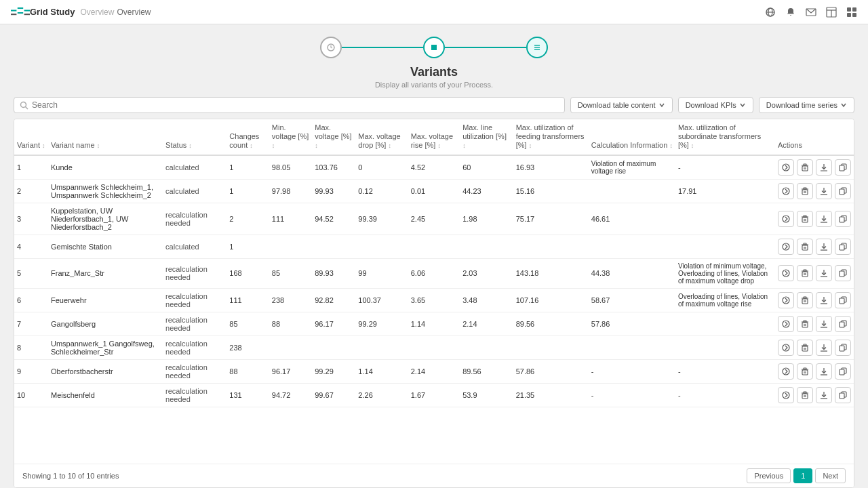 This screenshot has height=488, width=868. What do you see at coordinates (290, 300) in the screenshot?
I see `cell-min-voltage: 238` at bounding box center [290, 300].